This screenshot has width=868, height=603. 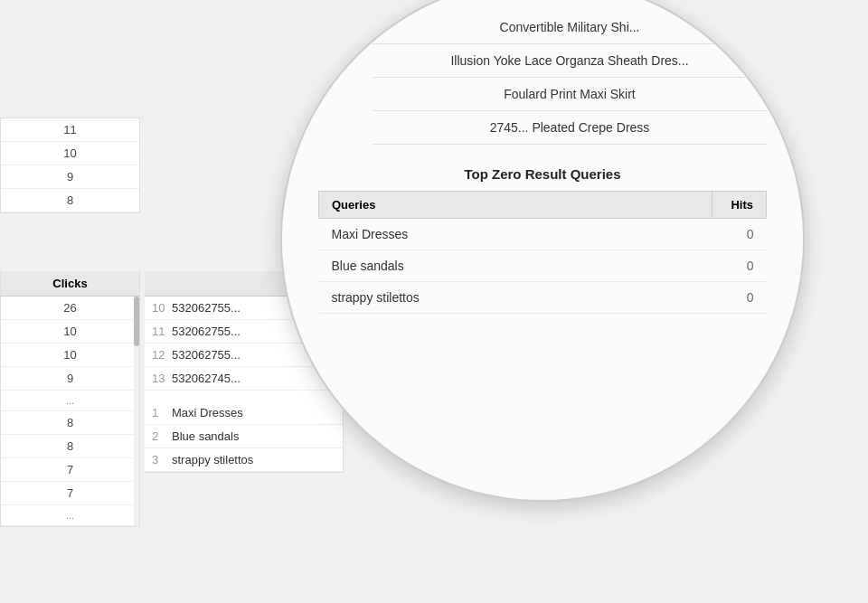 I want to click on clicks-header: Clicks, so click(x=71, y=284).